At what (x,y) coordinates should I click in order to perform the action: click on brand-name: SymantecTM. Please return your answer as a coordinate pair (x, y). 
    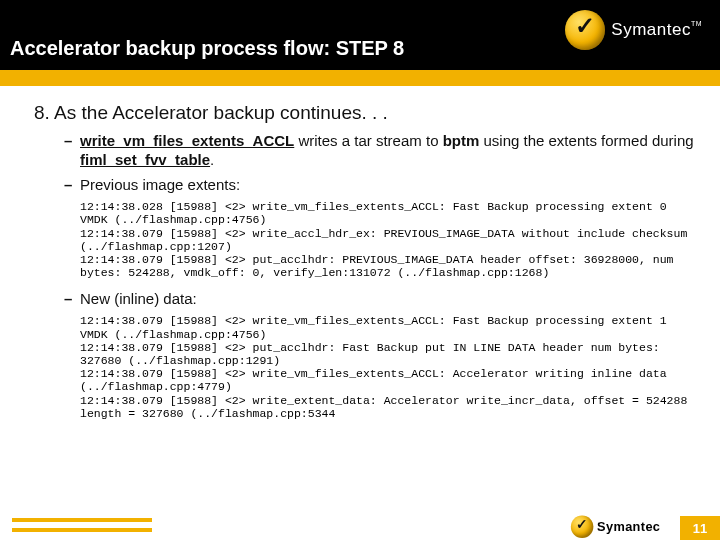
    Looking at the image, I should click on (656, 30).